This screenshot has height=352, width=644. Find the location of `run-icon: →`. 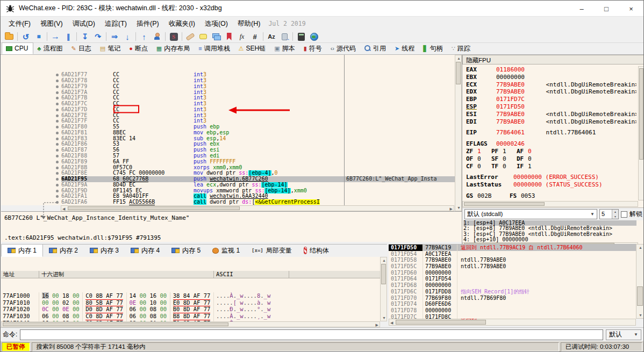

run-icon: → is located at coordinates (55, 37).